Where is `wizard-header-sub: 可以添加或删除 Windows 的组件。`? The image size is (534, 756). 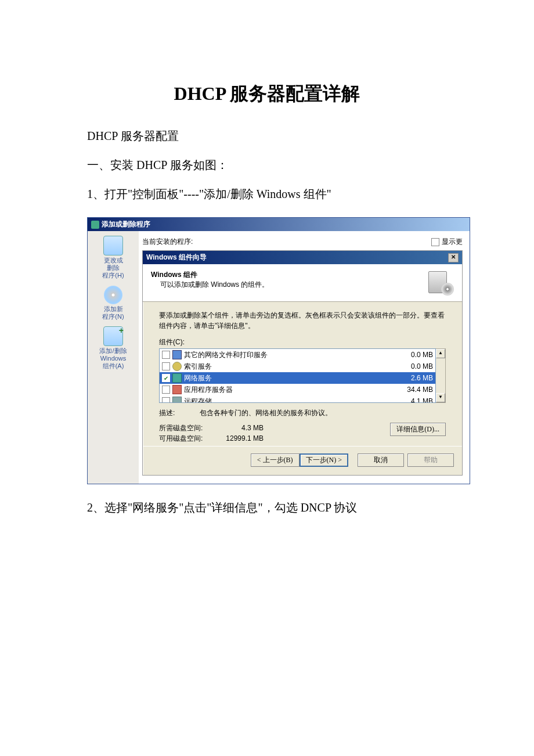 wizard-header-sub: 可以添加或删除 Windows 的组件。 is located at coordinates (210, 285).